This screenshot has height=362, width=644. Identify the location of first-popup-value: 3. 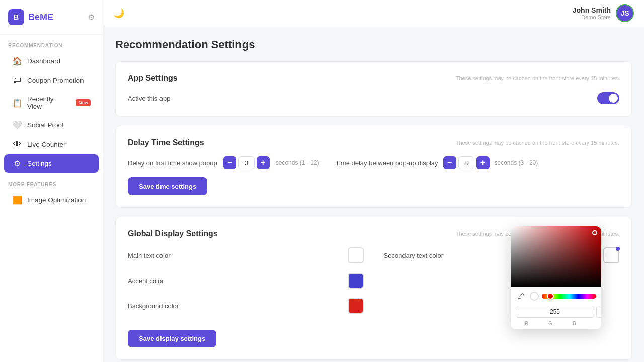
(247, 163).